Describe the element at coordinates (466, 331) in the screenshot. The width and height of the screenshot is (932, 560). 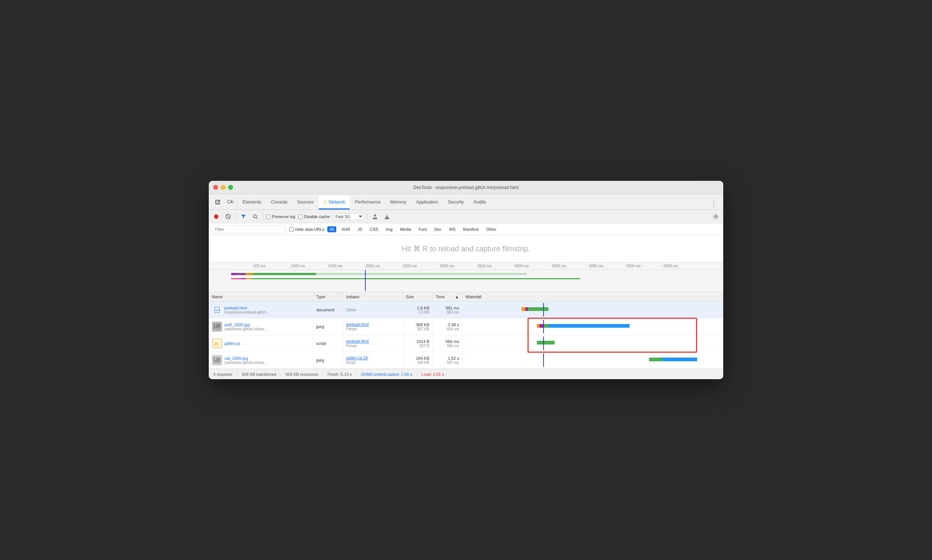
I see `network-table-wrapper: Name Type Initiator Size Time ▲ Waterfal…` at that location.